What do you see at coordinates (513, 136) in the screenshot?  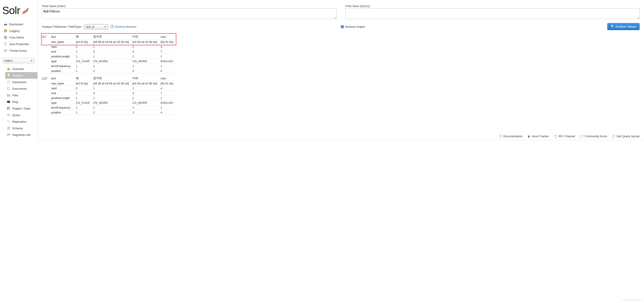 I see `footer-label: Documentation` at bounding box center [513, 136].